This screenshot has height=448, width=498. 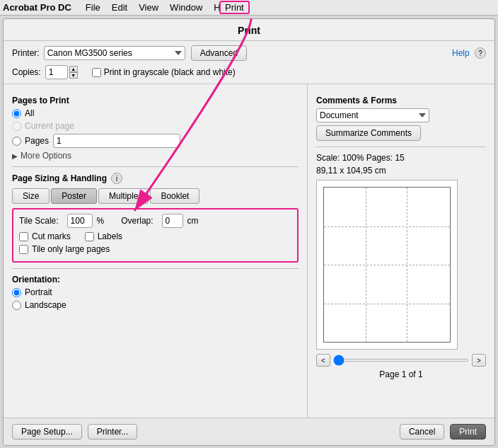 I want to click on help-link: Help, so click(x=461, y=53).